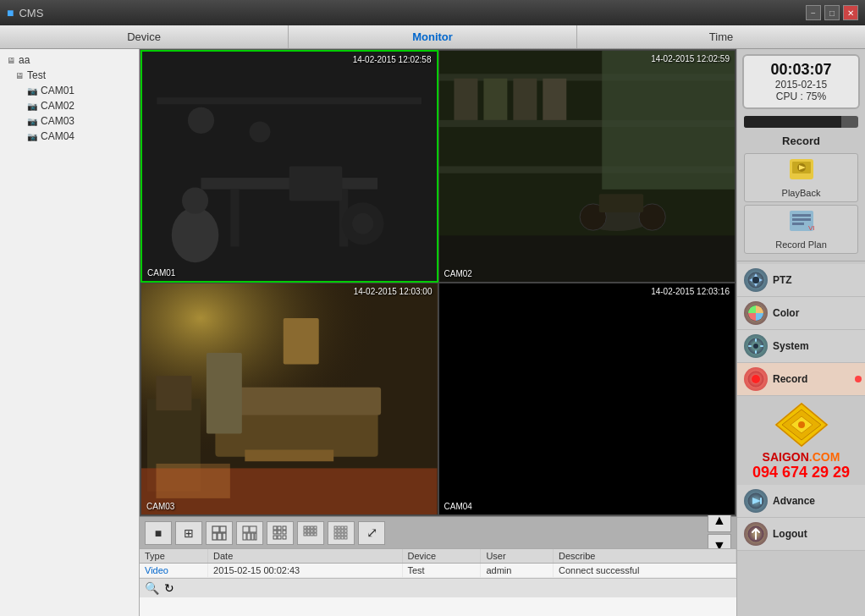 The height and width of the screenshot is (616, 865). I want to click on saigon-logo: SAIGON.COM 094 674 29 29, so click(801, 440).